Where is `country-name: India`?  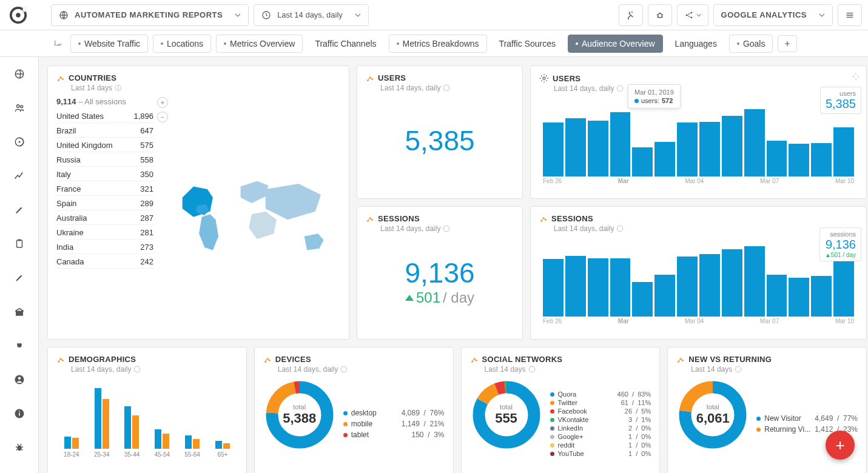 country-name: India is located at coordinates (65, 247).